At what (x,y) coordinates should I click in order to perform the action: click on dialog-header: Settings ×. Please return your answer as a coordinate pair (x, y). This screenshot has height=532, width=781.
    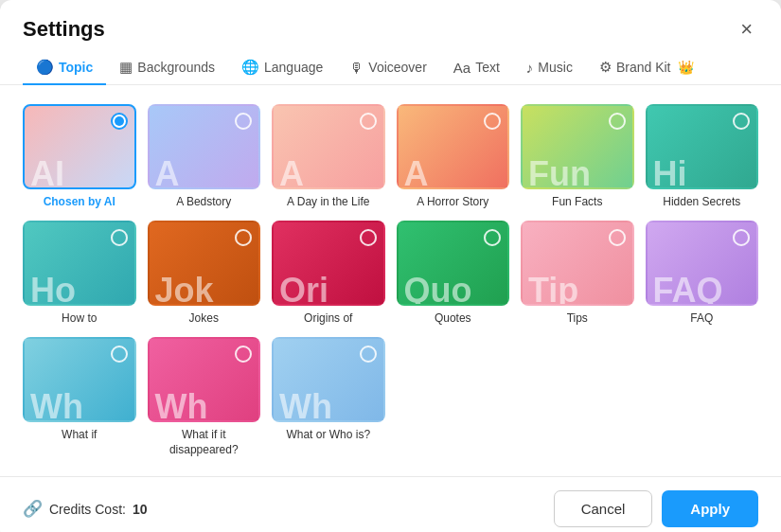
    Looking at the image, I should click on (390, 21).